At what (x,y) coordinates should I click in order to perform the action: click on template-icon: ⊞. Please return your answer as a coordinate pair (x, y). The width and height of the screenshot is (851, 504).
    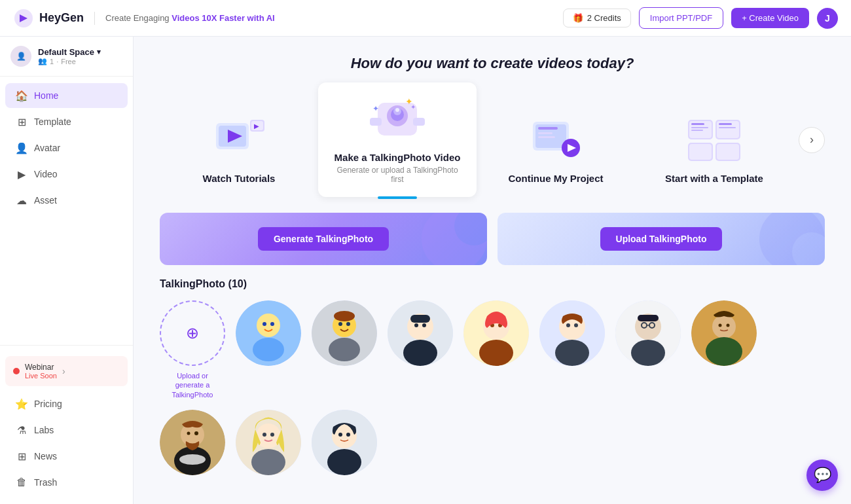
    Looking at the image, I should click on (22, 122).